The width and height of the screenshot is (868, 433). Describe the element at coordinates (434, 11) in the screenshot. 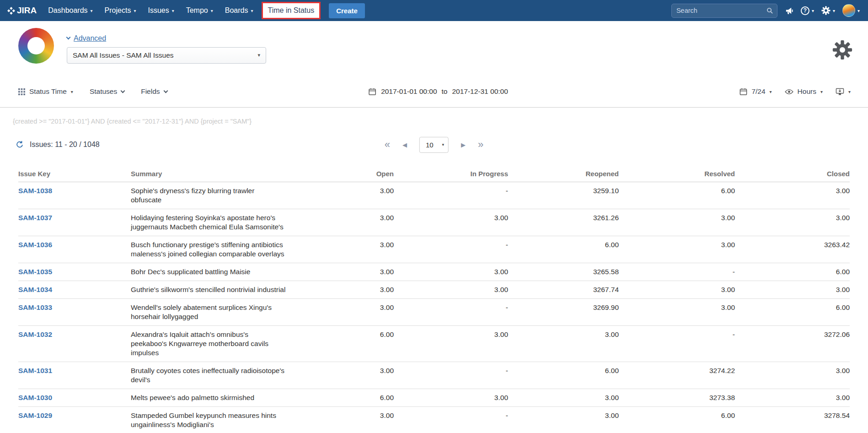

I see `top-nav: JIRA Dashboards▾ Projects▾ Issues▾ Tempo…` at that location.